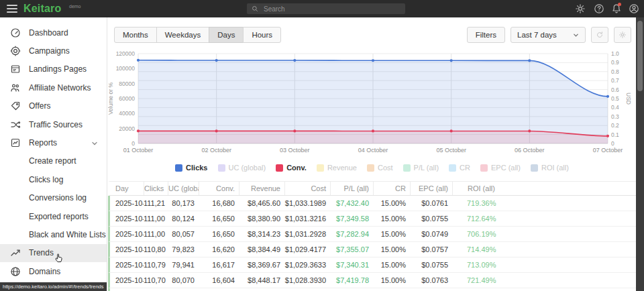 The image size is (644, 291). What do you see at coordinates (219, 203) in the screenshot?
I see `table-cell: 16,680` at bounding box center [219, 203].